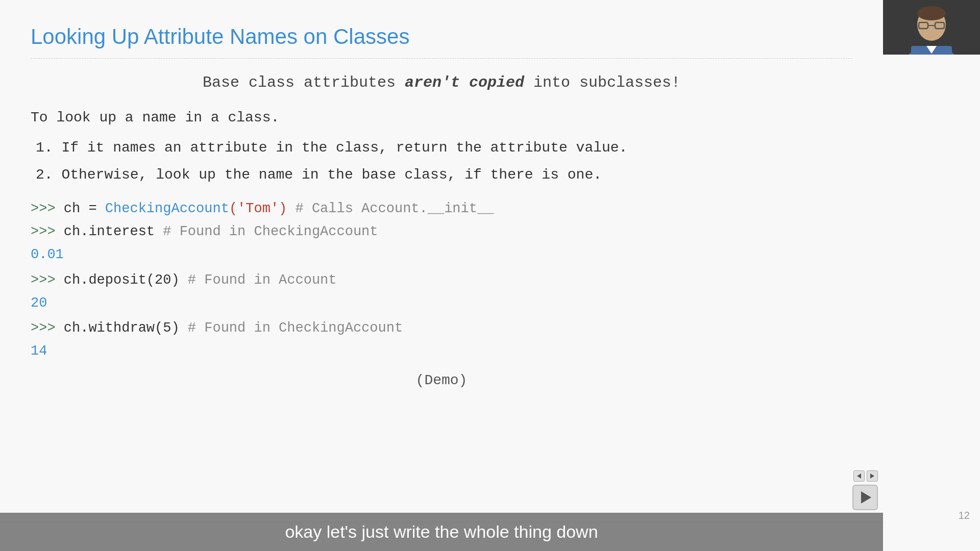 This screenshot has height=551, width=980. Describe the element at coordinates (964, 515) in the screenshot. I see `page-number: 12` at that location.